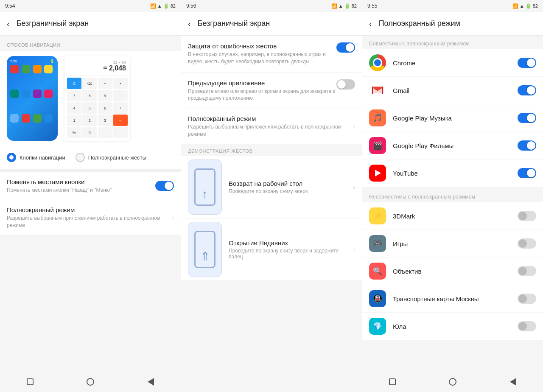 The width and height of the screenshot is (543, 392). What do you see at coordinates (90, 24) in the screenshot?
I see `header-left: ‹ Безграничный экран` at bounding box center [90, 24].